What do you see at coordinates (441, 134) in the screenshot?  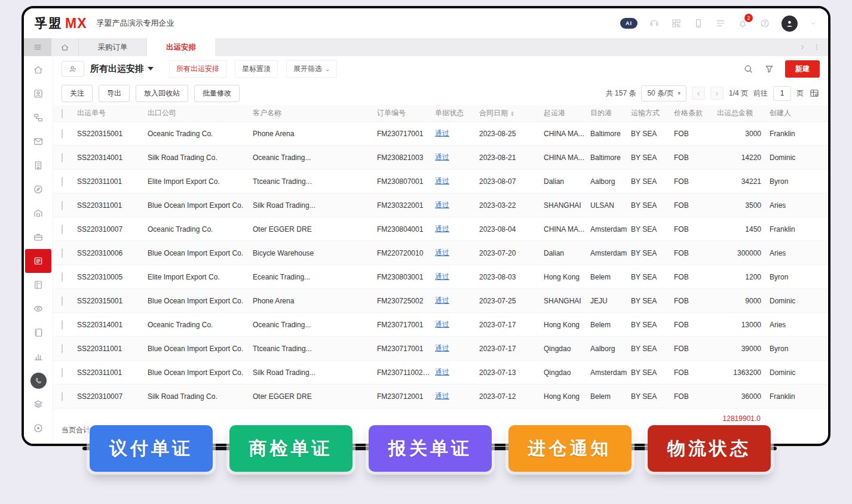 I see `table-row: SS220315001Oceanic Trading Co.Phone Aren…` at bounding box center [441, 134].